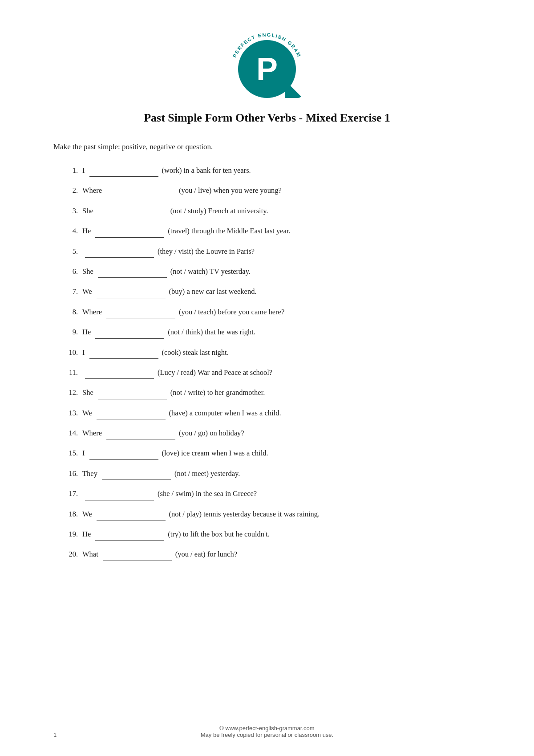  Describe the element at coordinates (218, 534) in the screenshot. I see `item-rest: (try) to lift the box but he couldn't.` at that location.